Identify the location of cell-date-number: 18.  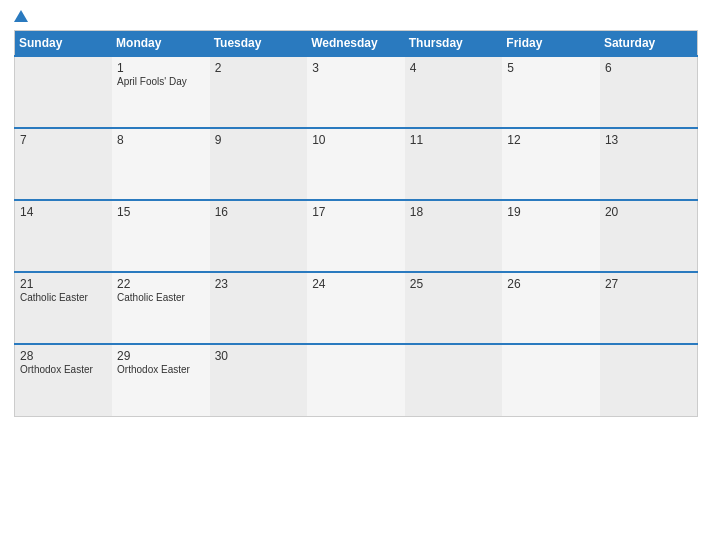
(454, 212).